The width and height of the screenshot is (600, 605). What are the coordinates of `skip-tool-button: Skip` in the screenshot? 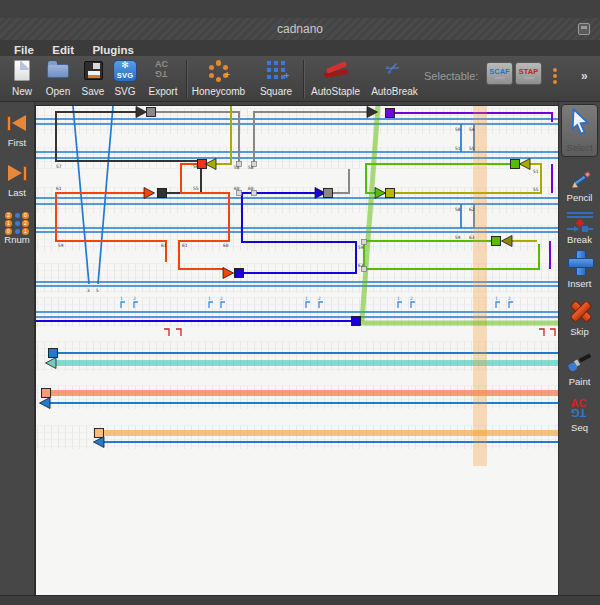 It's located at (580, 318).